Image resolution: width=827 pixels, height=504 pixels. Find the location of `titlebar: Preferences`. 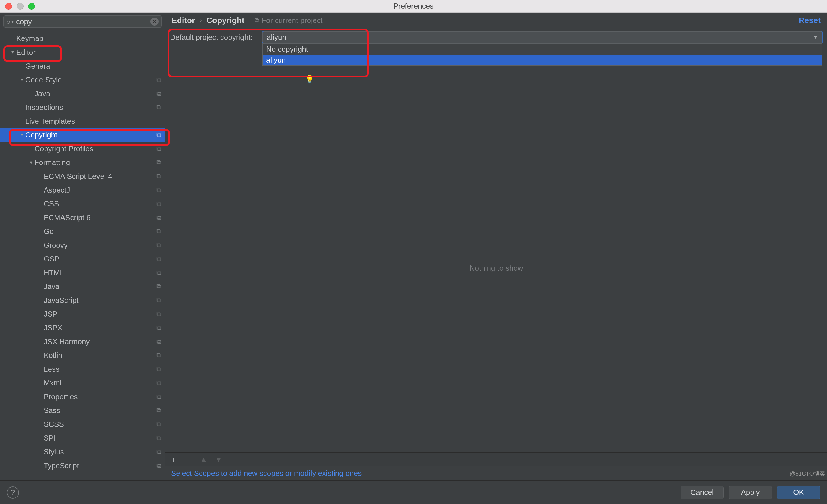

titlebar: Preferences is located at coordinates (414, 6).